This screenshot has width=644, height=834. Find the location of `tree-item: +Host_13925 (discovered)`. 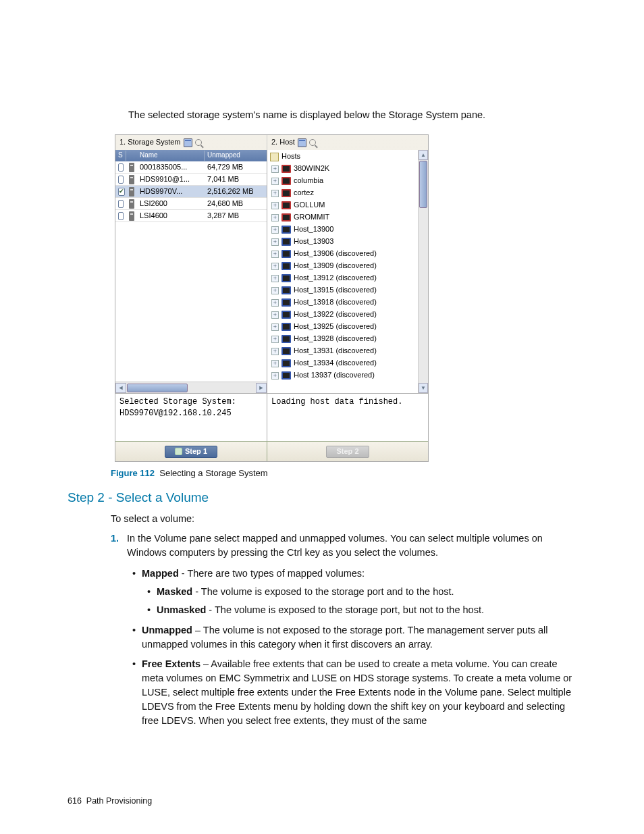

tree-item: +Host_13925 (discovered) is located at coordinates (343, 327).